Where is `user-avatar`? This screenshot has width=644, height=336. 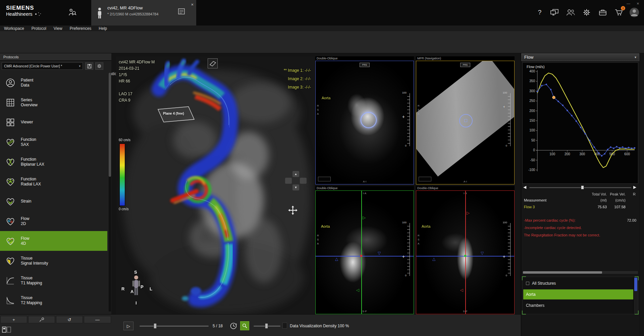 user-avatar is located at coordinates (634, 12).